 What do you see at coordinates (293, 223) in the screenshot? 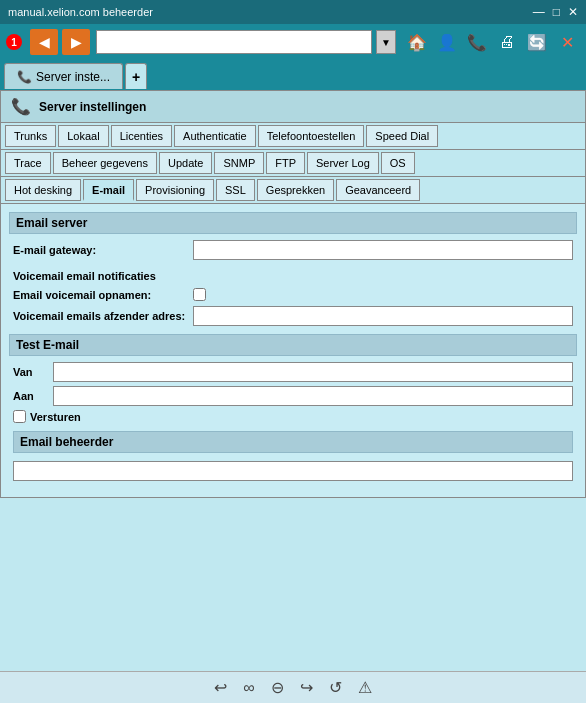
I see `email-server-header: Email server` at bounding box center [293, 223].